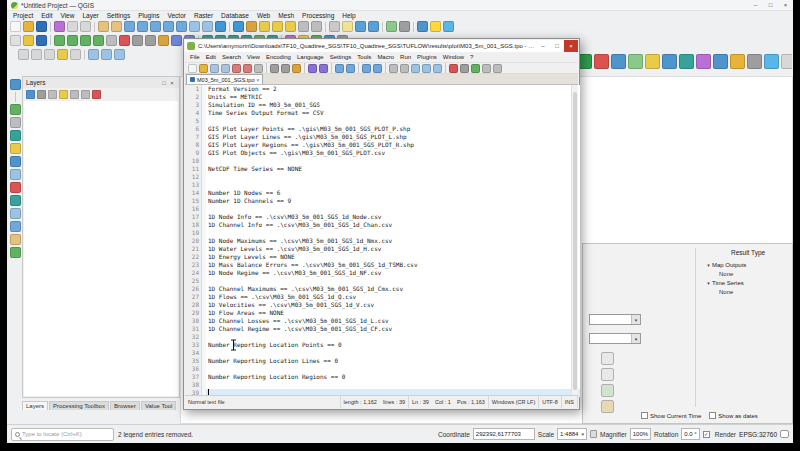 The height and width of the screenshot is (451, 800). Describe the element at coordinates (119, 16) in the screenshot. I see `qgis-menu-settings: Settings` at that location.